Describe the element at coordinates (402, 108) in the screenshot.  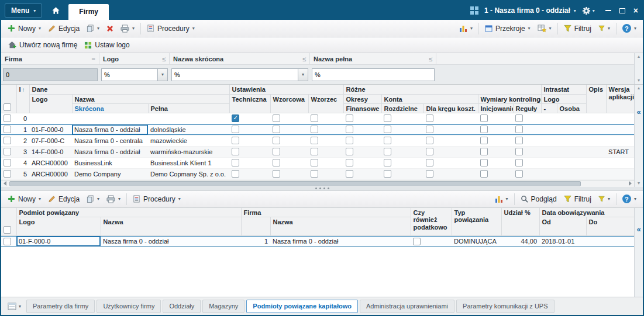
I see `col-header-rozdzielne: Rozdzielne` at that location.